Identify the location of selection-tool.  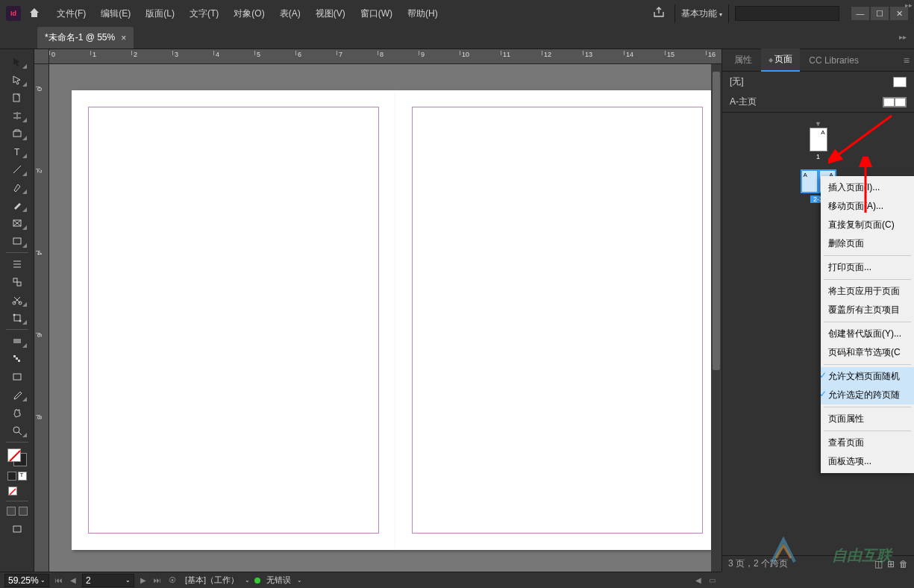
(17, 62).